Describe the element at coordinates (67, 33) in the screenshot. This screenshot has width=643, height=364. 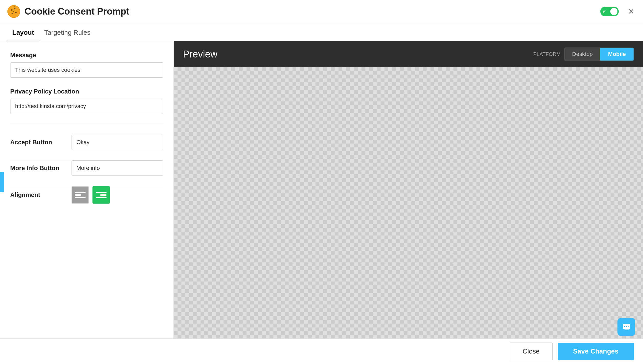
I see `tab-targeting-rules: Targeting Rules` at that location.